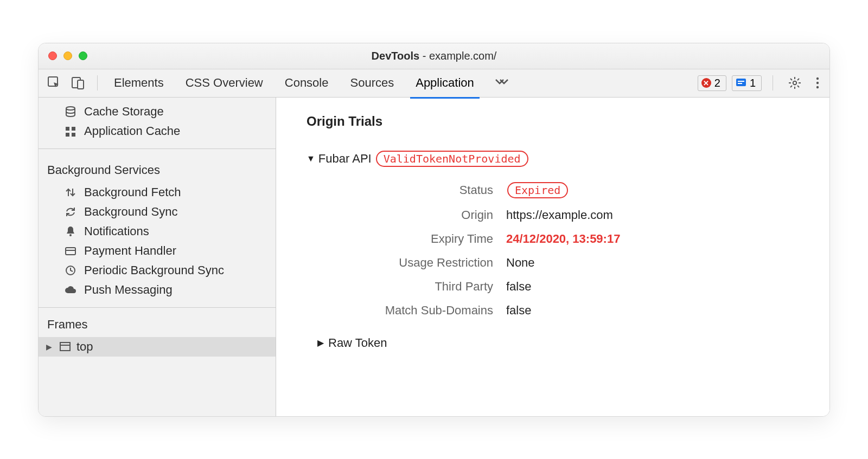 This screenshot has height=459, width=868. What do you see at coordinates (307, 83) in the screenshot?
I see `tab-console: Console` at bounding box center [307, 83].